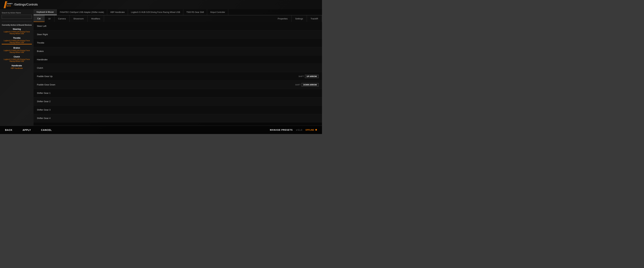  What do you see at coordinates (17, 31) in the screenshot?
I see `sidebar-device-steering: Steering Logitech G HUB G29 Driving Forc…` at bounding box center [17, 31].